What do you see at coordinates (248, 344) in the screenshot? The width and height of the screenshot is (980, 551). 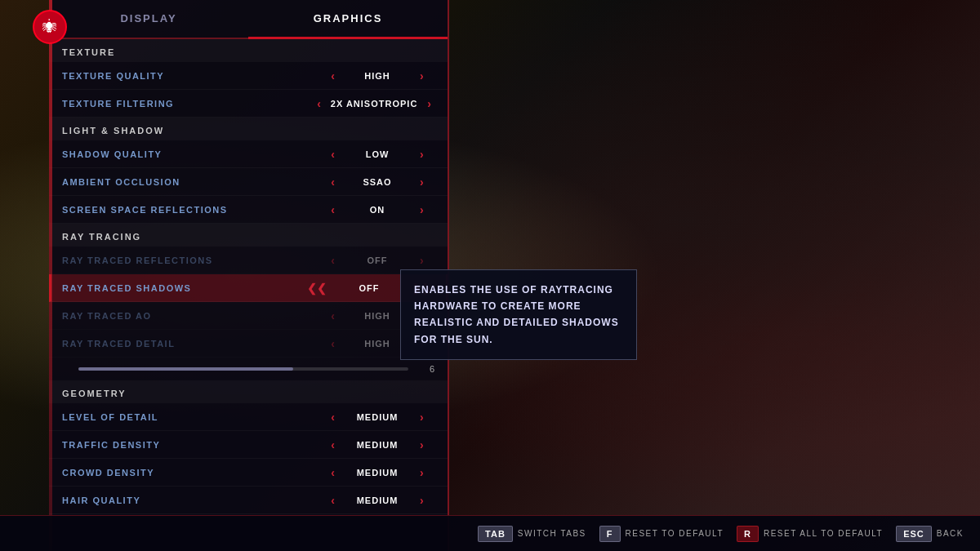 I see `setting-row-rt-detail: RAY TRACED DETAIL ‹ HIGH ›` at bounding box center [248, 344].